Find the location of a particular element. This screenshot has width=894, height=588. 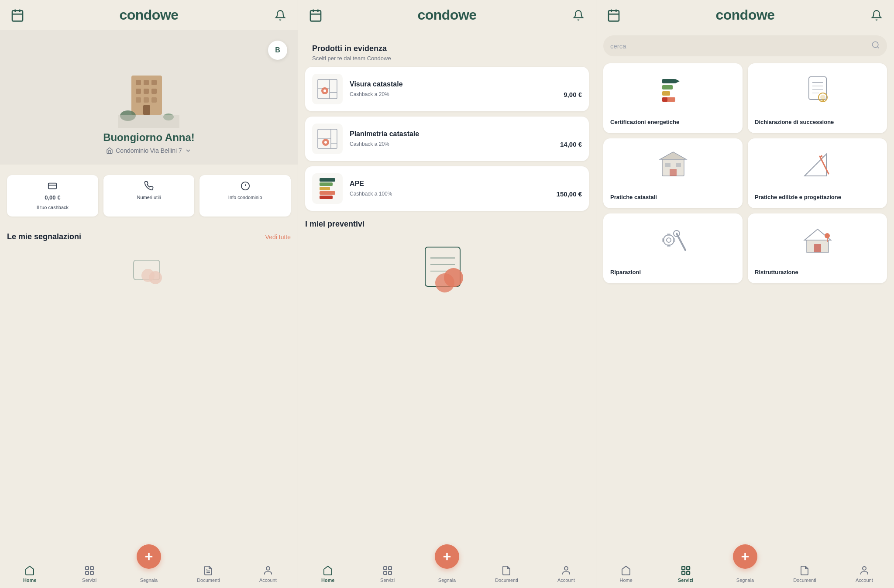

nav-account-2: Account is located at coordinates (566, 574).